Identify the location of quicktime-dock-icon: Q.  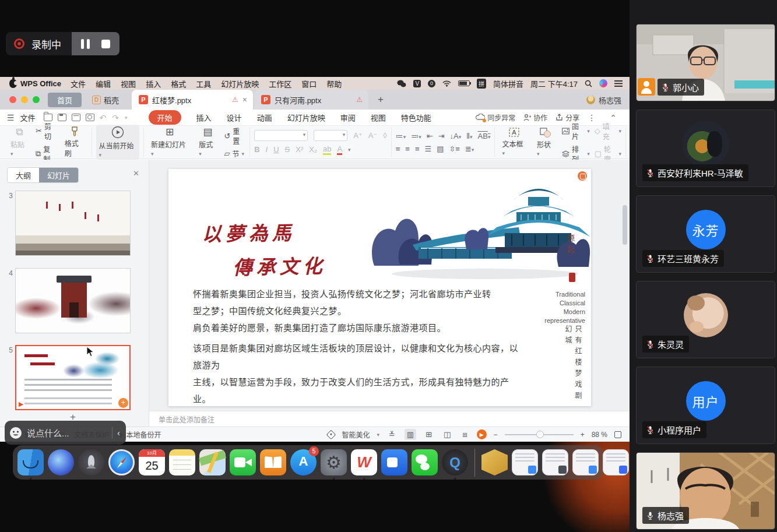
(455, 463).